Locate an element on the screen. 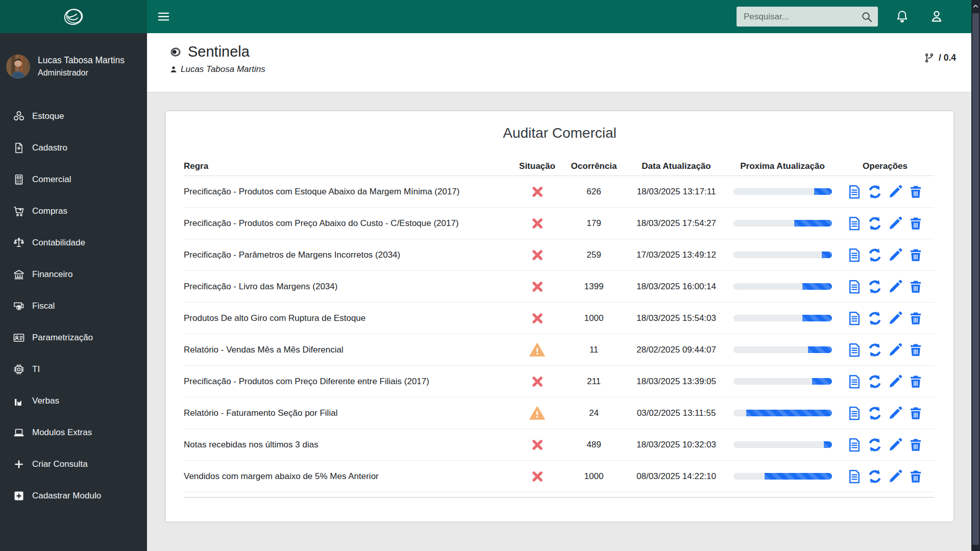 The width and height of the screenshot is (980, 551). sidebar-user-block: Lucas Tabosa Martins Administrador is located at coordinates (74, 56).